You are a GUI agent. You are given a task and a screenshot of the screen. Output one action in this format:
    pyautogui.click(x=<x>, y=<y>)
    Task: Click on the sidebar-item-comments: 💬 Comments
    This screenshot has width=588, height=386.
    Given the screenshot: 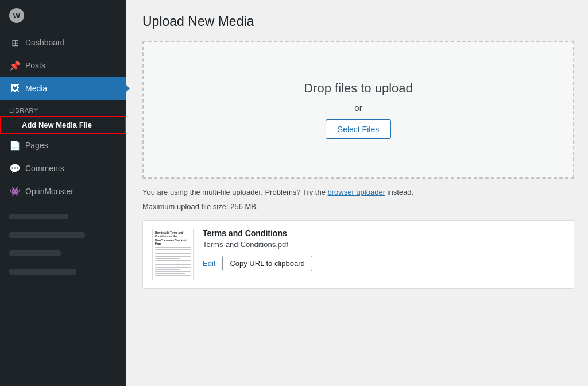 What is the action you would take?
    pyautogui.click(x=63, y=168)
    